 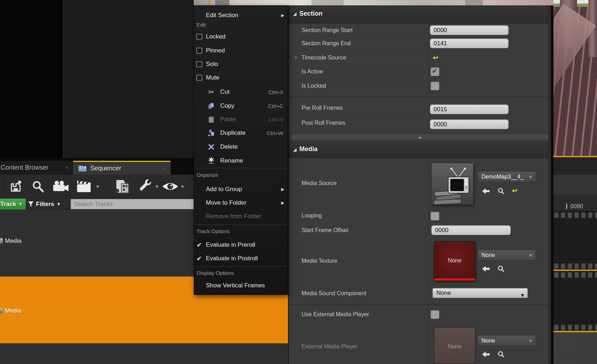 What do you see at coordinates (469, 43) in the screenshot?
I see `section-range-end-input: 0141` at bounding box center [469, 43].